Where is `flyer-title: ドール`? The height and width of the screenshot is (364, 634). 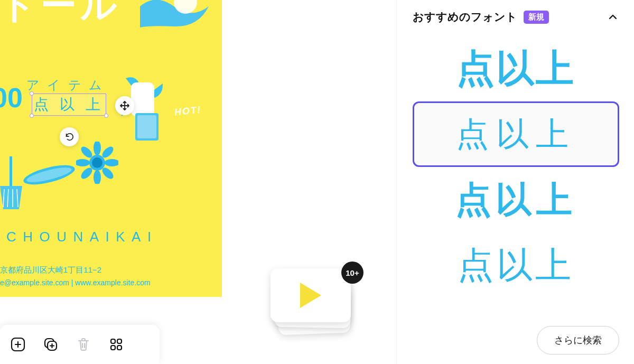 flyer-title: ドール is located at coordinates (60, 15).